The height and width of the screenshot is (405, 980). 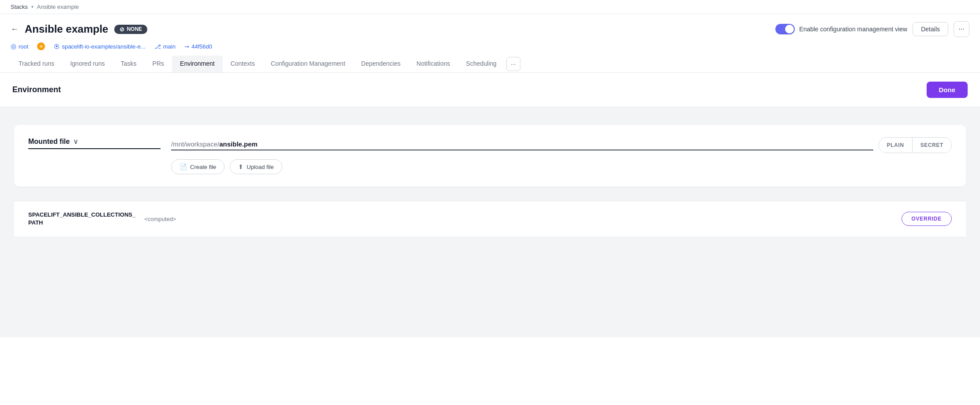 What do you see at coordinates (256, 167) in the screenshot?
I see `upload-file-button: ⬆ Upload file` at bounding box center [256, 167].